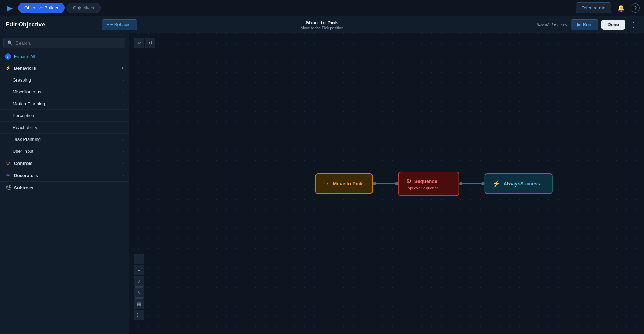 Image resolution: width=644 pixels, height=334 pixels. What do you see at coordinates (41, 8) in the screenshot?
I see `nav-tab-objective-builder: Objective Builder` at bounding box center [41, 8].